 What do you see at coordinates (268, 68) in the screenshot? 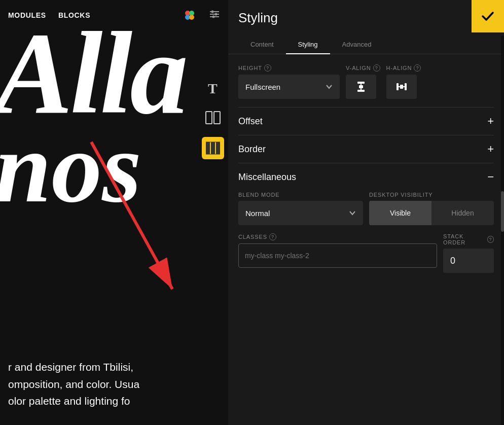
I see `height-help-icon: ?` at bounding box center [268, 68].